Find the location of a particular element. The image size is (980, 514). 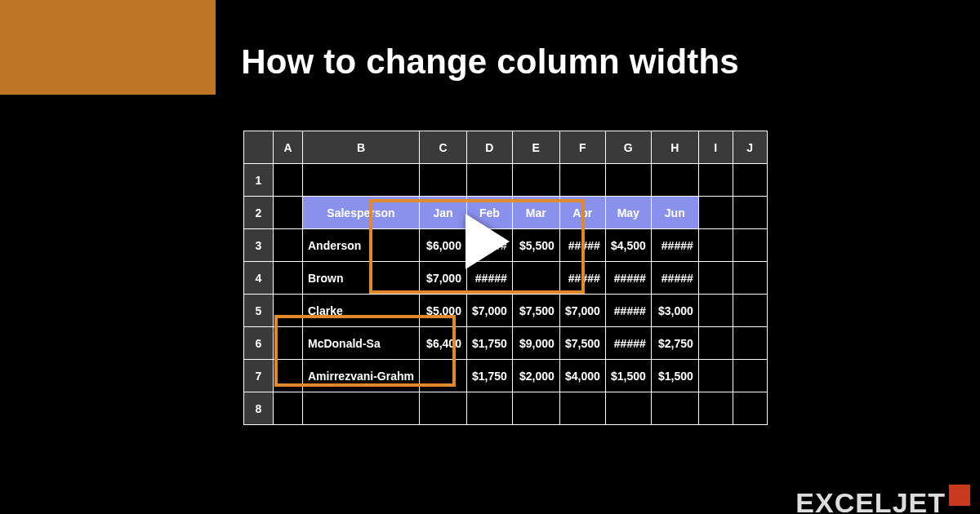

row-header: 1 is located at coordinates (259, 180).